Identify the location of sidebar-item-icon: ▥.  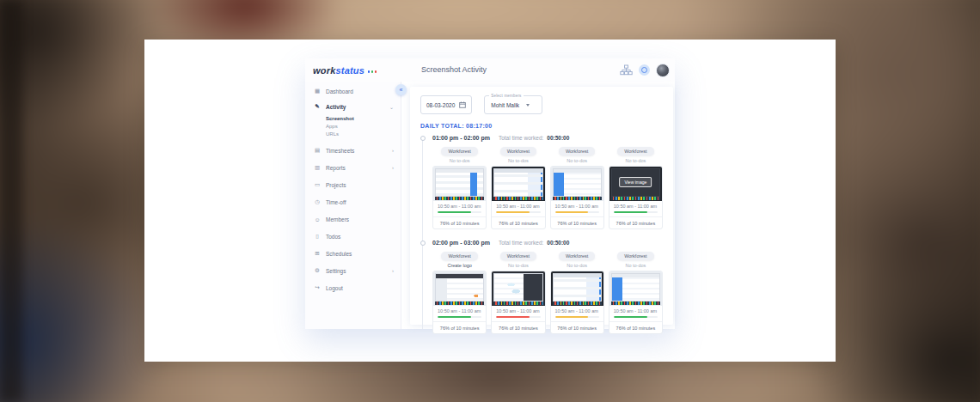
(317, 168).